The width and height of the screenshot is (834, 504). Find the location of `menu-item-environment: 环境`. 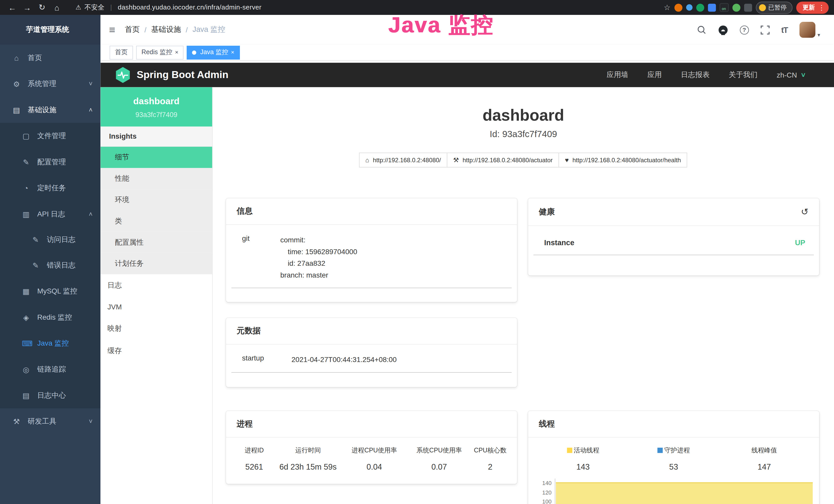

menu-item-environment: 环境 is located at coordinates (156, 200).